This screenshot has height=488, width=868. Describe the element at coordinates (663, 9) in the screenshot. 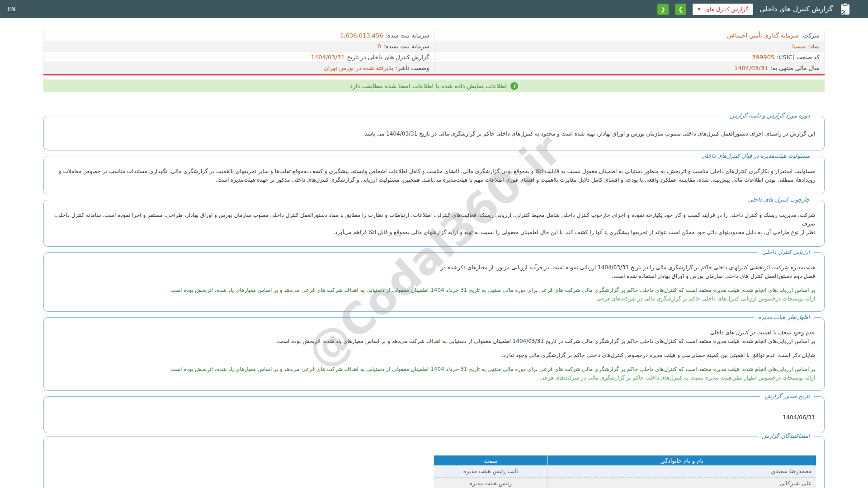

I see `previous-report-button: ❮` at that location.